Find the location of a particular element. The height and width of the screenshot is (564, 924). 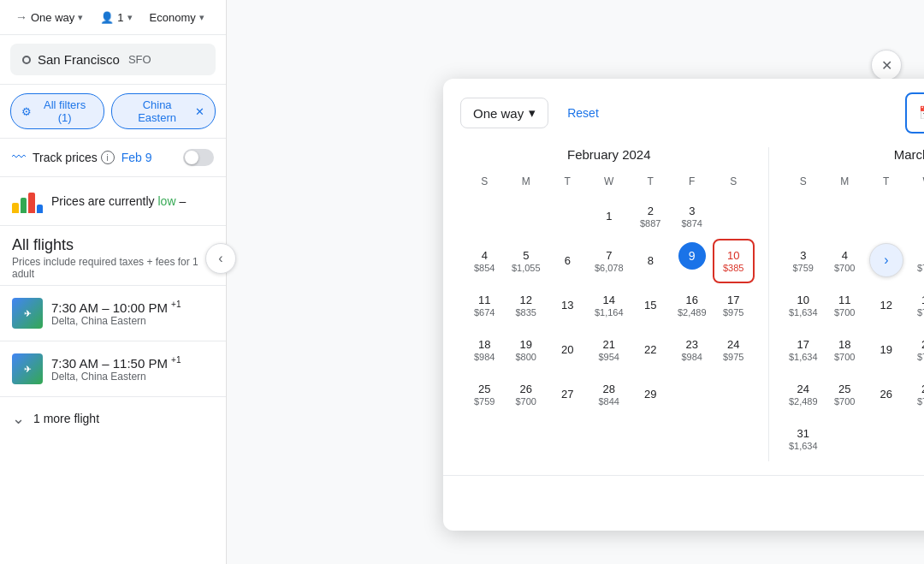

day-number: 5 is located at coordinates (525, 257).